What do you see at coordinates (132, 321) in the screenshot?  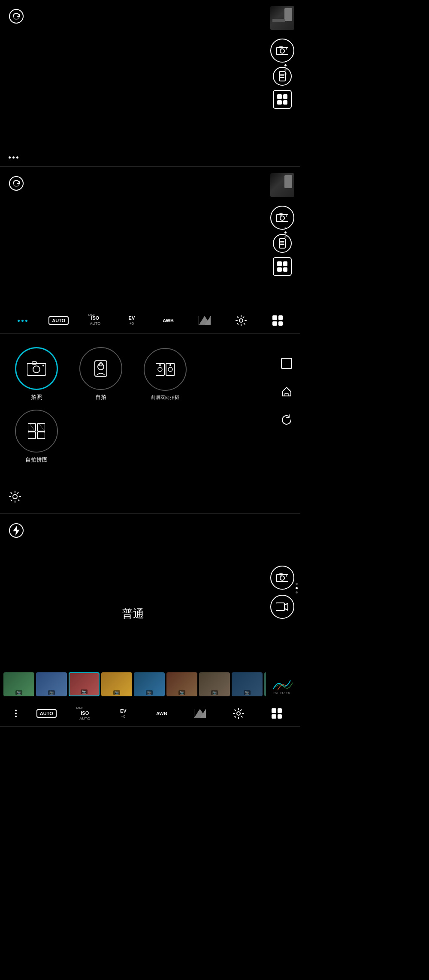 I see `ev-button: EV +0` at bounding box center [132, 321].